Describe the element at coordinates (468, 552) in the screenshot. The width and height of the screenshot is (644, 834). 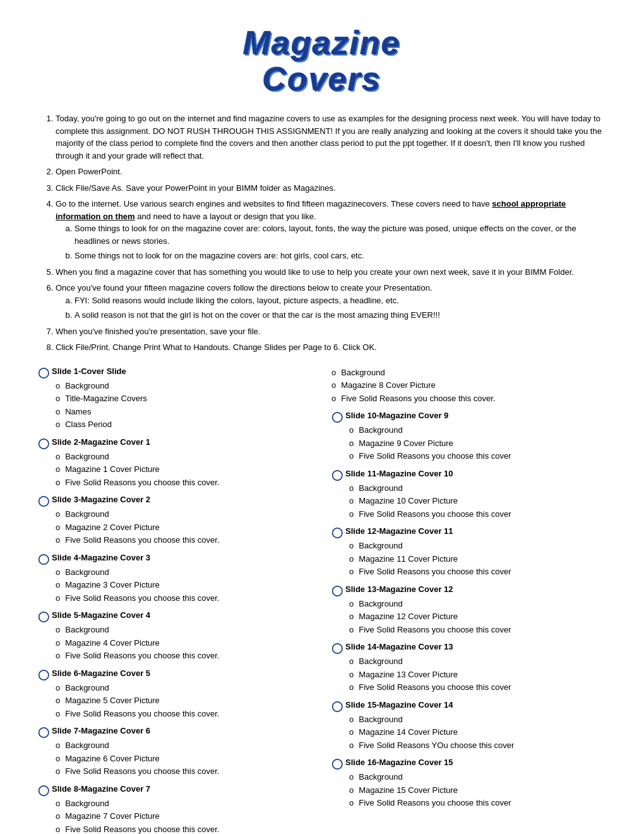
I see `slide-12: ◯ Slide 12-Magazine Cover 11 Background …` at that location.